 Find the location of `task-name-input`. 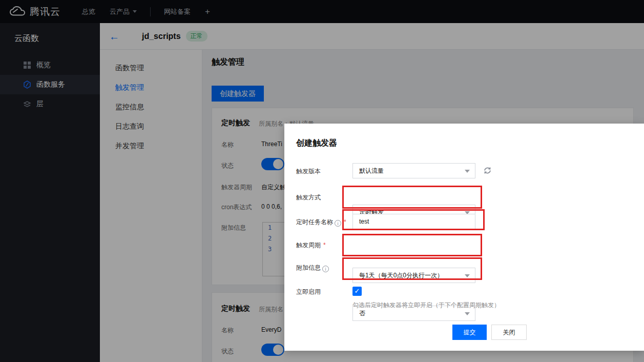

task-name-input is located at coordinates (414, 222).